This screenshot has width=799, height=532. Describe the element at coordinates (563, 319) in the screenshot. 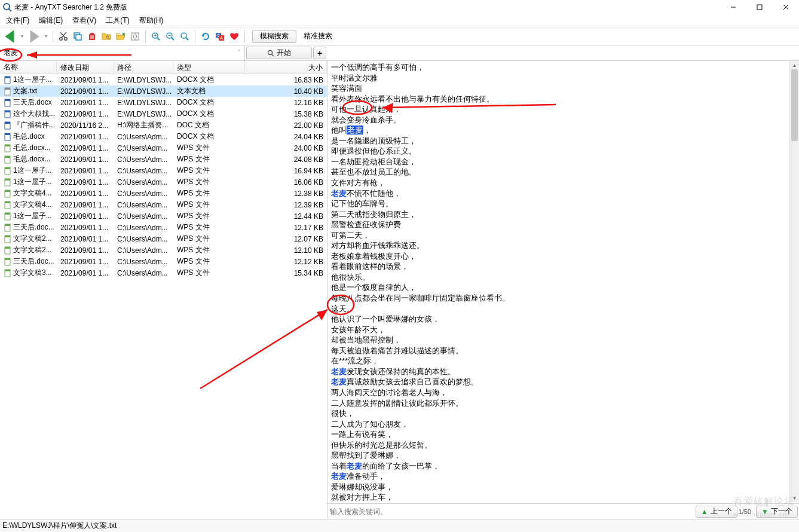

I see `preview-line: 他认识了一个叫爱琳娜的女孩，` at that location.